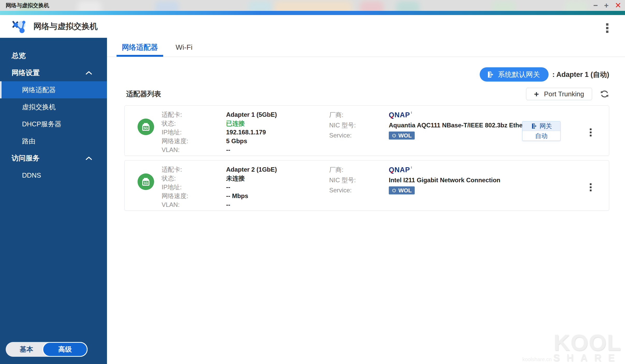 The image size is (625, 364). What do you see at coordinates (607, 28) in the screenshot?
I see `header-more-options-button` at bounding box center [607, 28].